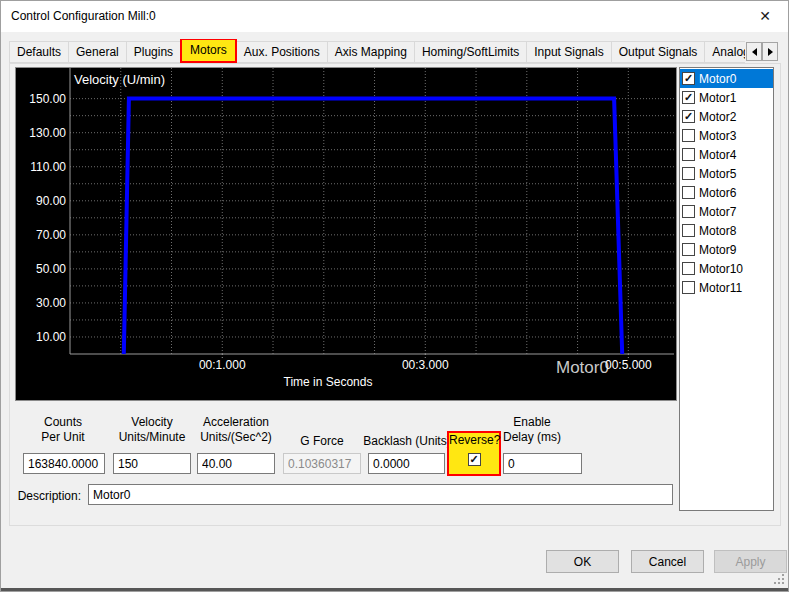 The image size is (789, 592). I want to click on window-bottom-edge, so click(394, 590).